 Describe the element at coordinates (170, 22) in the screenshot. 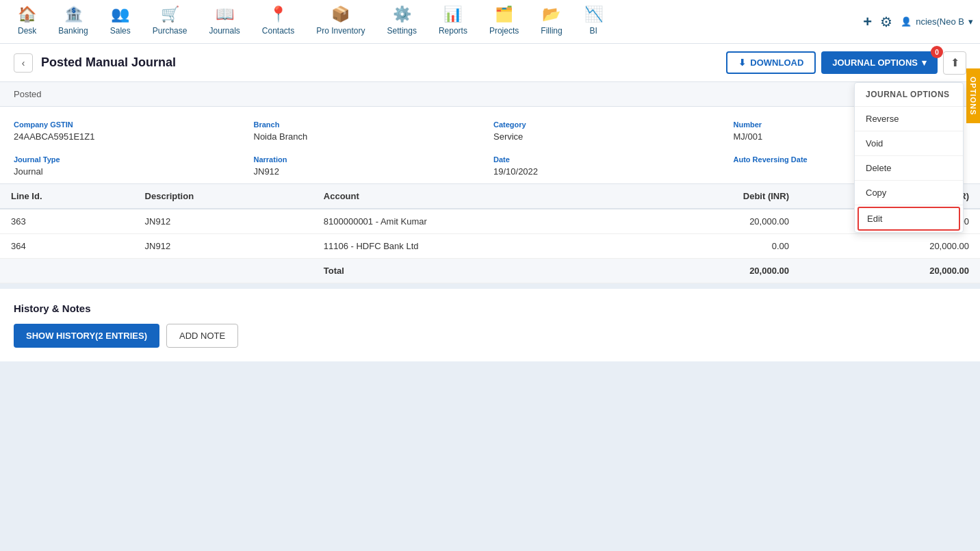

I see `nav-item-purchase: 🛒Purchase` at that location.